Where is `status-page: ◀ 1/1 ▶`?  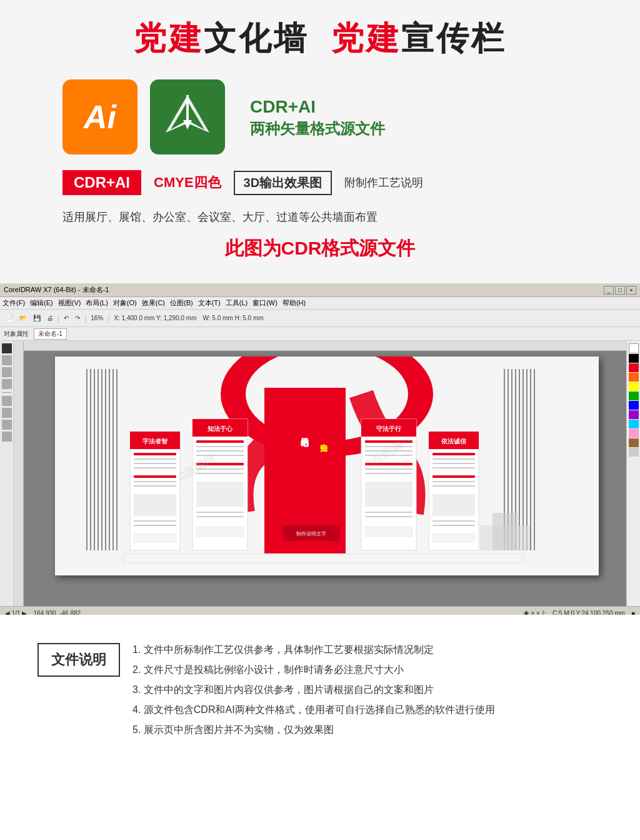 status-page: ◀ 1/1 ▶ is located at coordinates (16, 612).